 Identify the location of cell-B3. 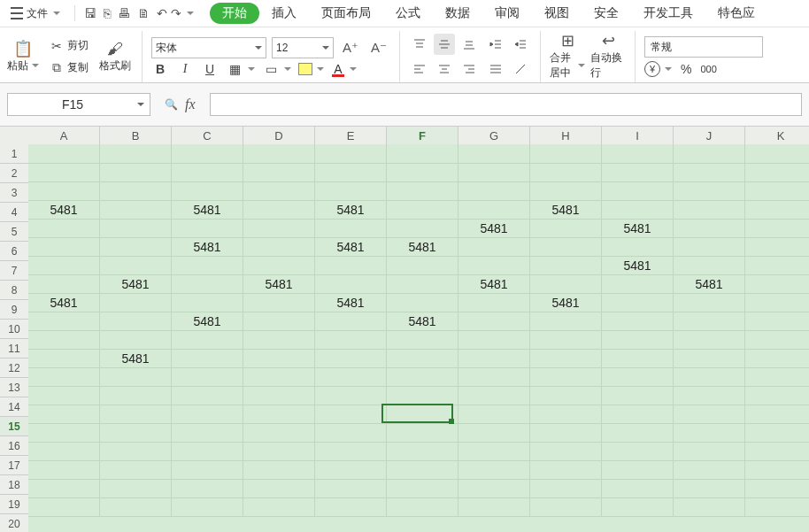
(136, 191).